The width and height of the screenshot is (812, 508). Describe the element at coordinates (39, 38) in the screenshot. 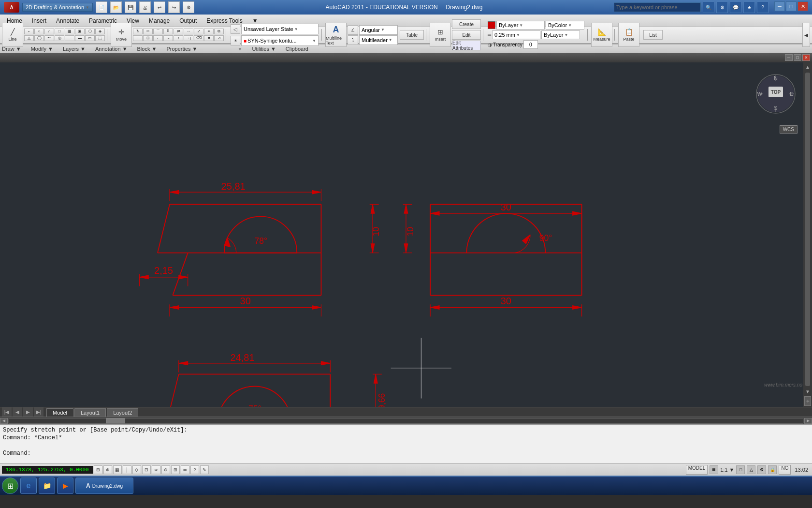

I see `ellipse-button: ◯` at that location.